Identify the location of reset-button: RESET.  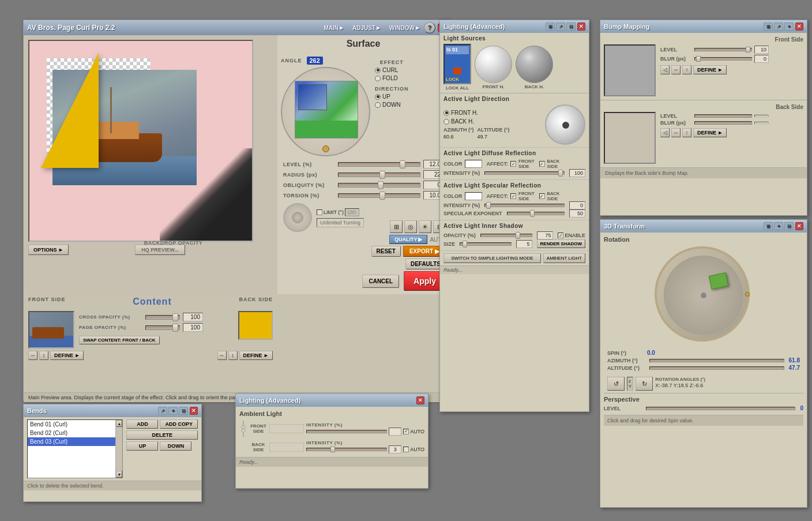
(386, 252).